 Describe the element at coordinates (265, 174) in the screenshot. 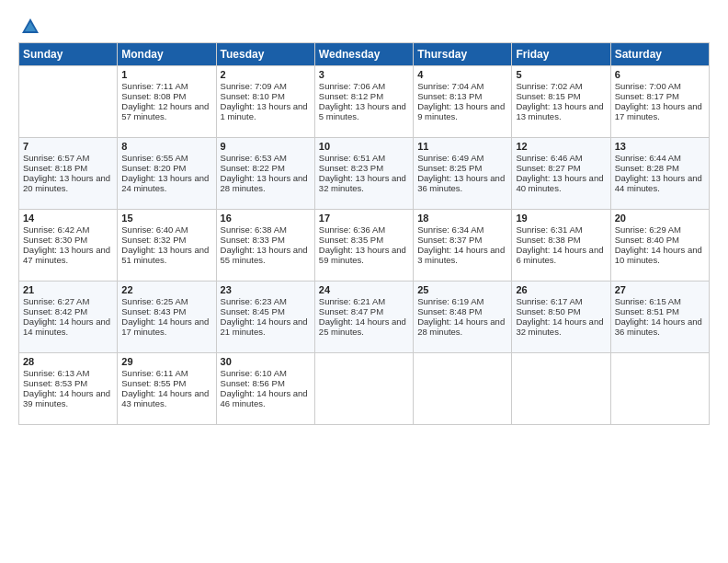

I see `calendar-cell: 9Sunrise: 6:53 AMSunset: 8:22 PMDaylight…` at that location.